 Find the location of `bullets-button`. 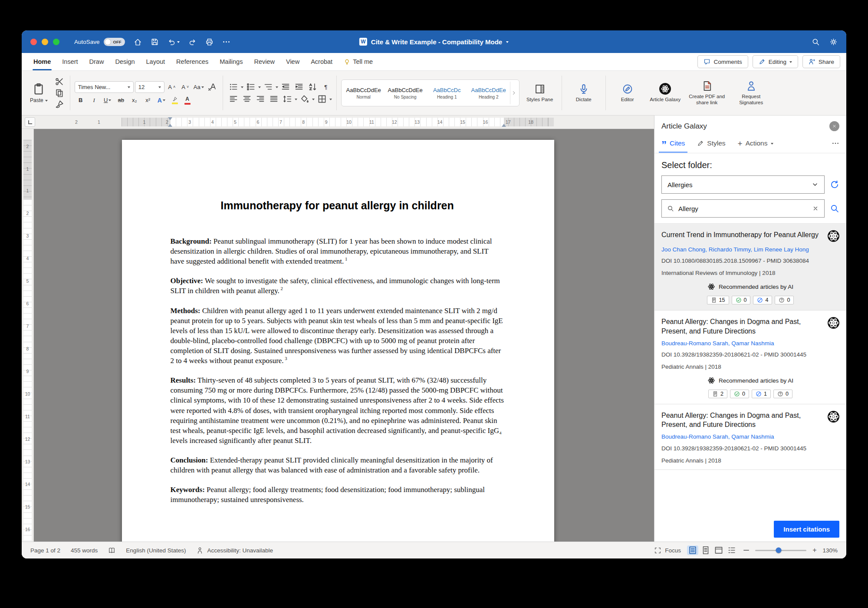

bullets-button is located at coordinates (233, 87).